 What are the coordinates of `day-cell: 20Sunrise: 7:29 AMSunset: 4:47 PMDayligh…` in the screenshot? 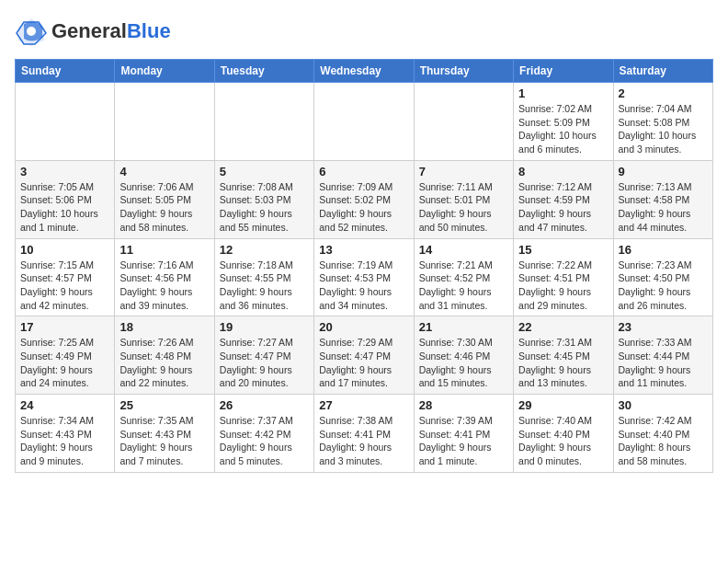 It's located at (364, 355).